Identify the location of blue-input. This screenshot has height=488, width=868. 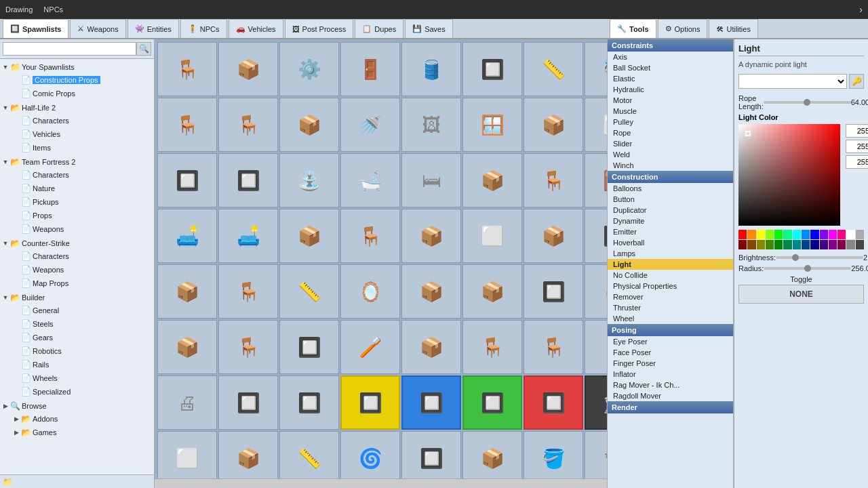
(857, 162).